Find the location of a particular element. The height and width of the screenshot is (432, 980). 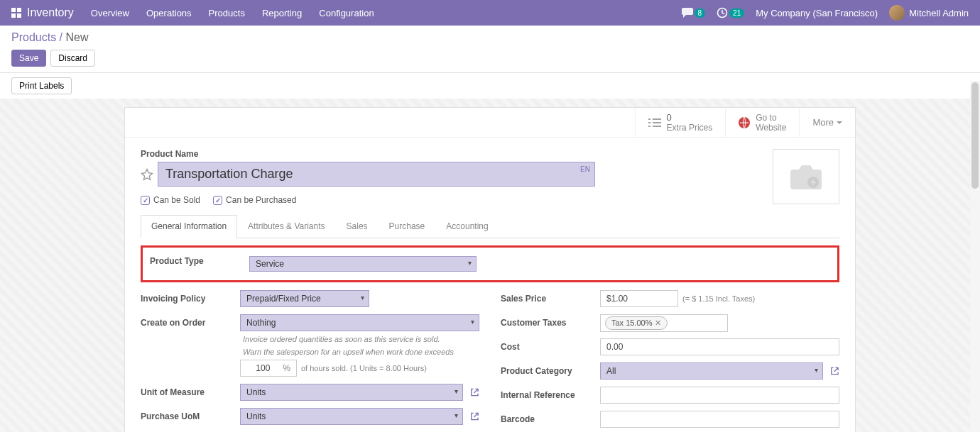

nav-configuration: Configuration is located at coordinates (347, 13).